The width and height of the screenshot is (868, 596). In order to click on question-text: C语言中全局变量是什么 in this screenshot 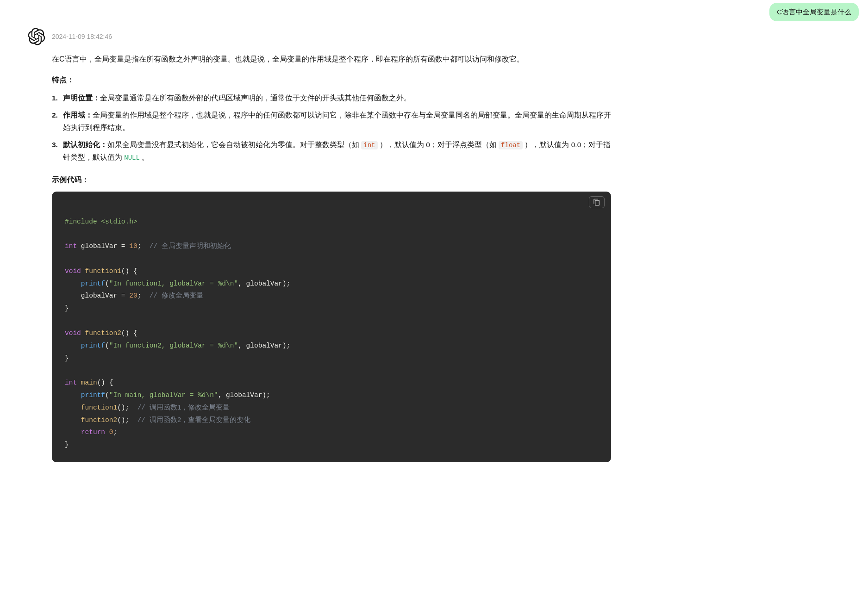, I will do `click(814, 12)`.